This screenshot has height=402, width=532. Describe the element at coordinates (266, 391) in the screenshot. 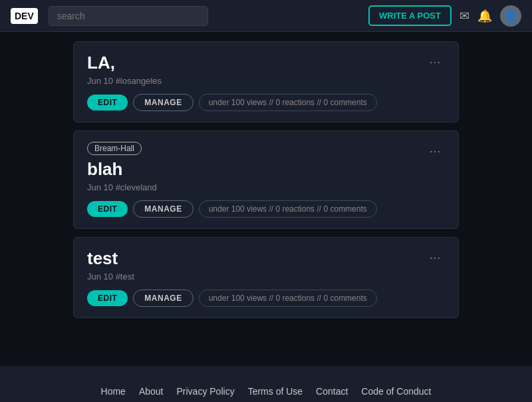

I see `footer-links: HomeAboutPrivacy PolicyTerms of UseConta…` at that location.